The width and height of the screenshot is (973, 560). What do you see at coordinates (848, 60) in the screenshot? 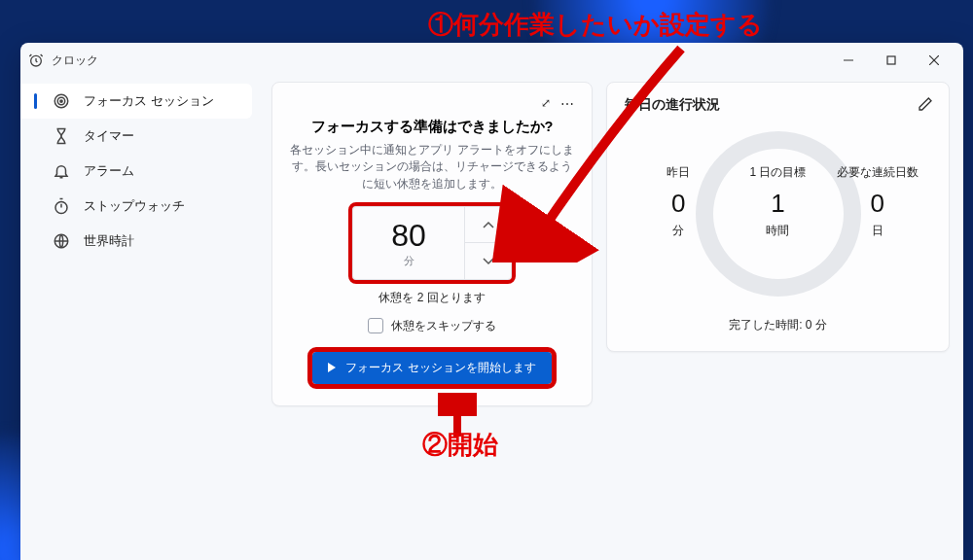
I see `minimize-button` at bounding box center [848, 60].